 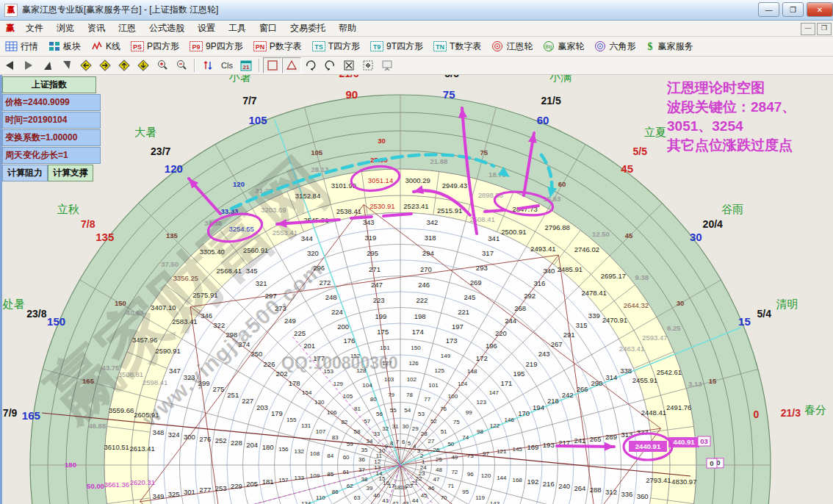 I want to click on diamond-right-tool-button, so click(x=105, y=65).